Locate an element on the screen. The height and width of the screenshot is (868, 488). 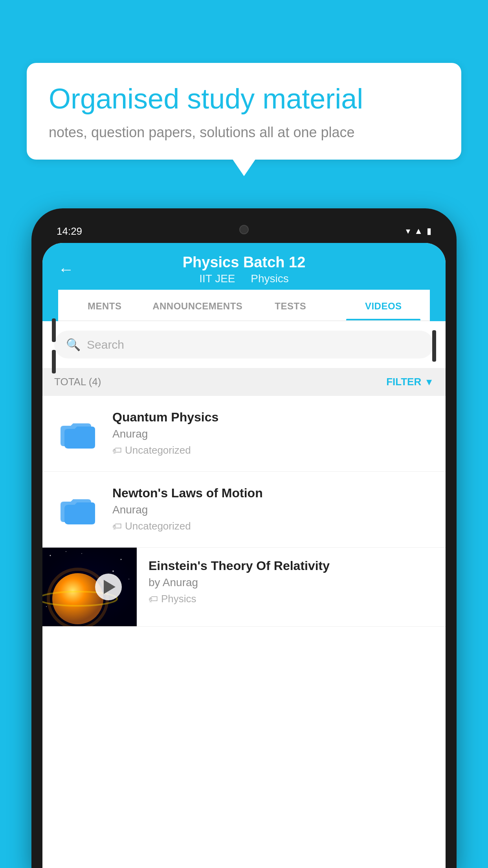
filter-button: FILTER ▼ is located at coordinates (410, 382).